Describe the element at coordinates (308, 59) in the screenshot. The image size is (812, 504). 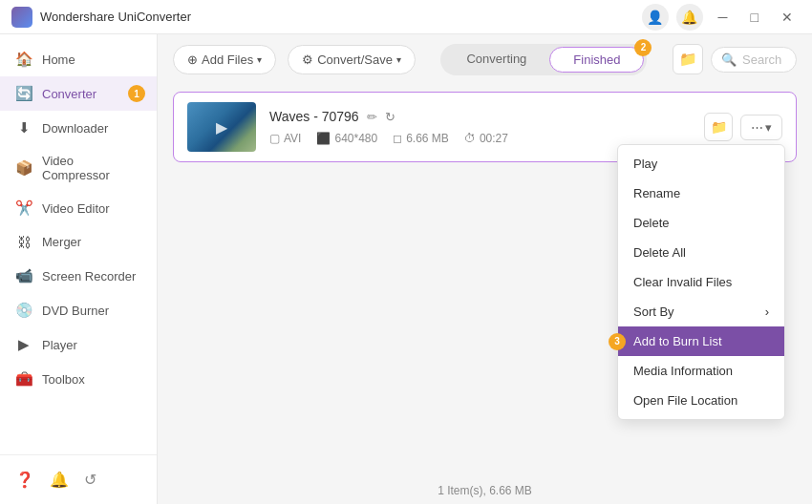
I see `convert-icon: ⚙` at that location.